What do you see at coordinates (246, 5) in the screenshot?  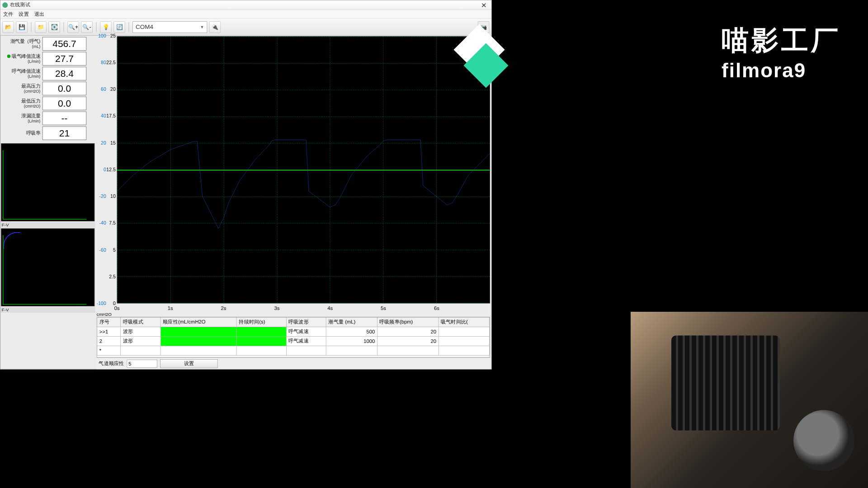 I see `titlebar: 在线测试 ✕` at bounding box center [246, 5].